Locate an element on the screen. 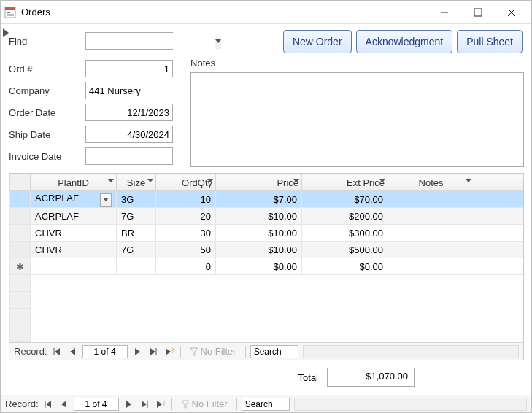 The image size is (532, 413). cell-extprice: $500.00 is located at coordinates (345, 250).